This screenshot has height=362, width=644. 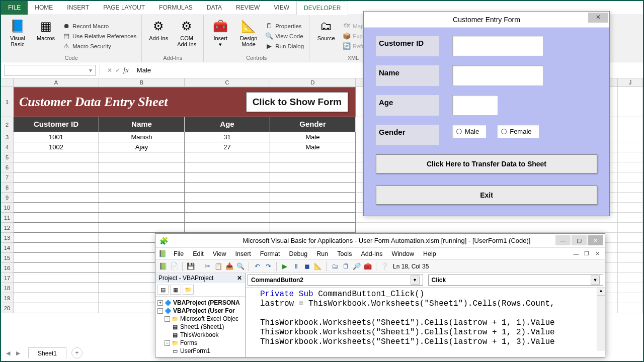 I want to click on toggle-folders-icon: 📁, so click(x=188, y=290).